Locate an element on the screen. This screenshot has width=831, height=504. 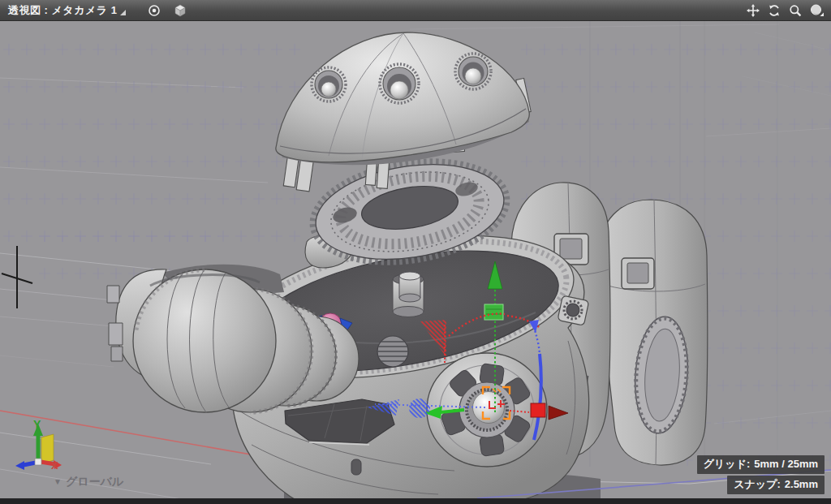
grid-badge-label: グリッド: is located at coordinates (727, 464).